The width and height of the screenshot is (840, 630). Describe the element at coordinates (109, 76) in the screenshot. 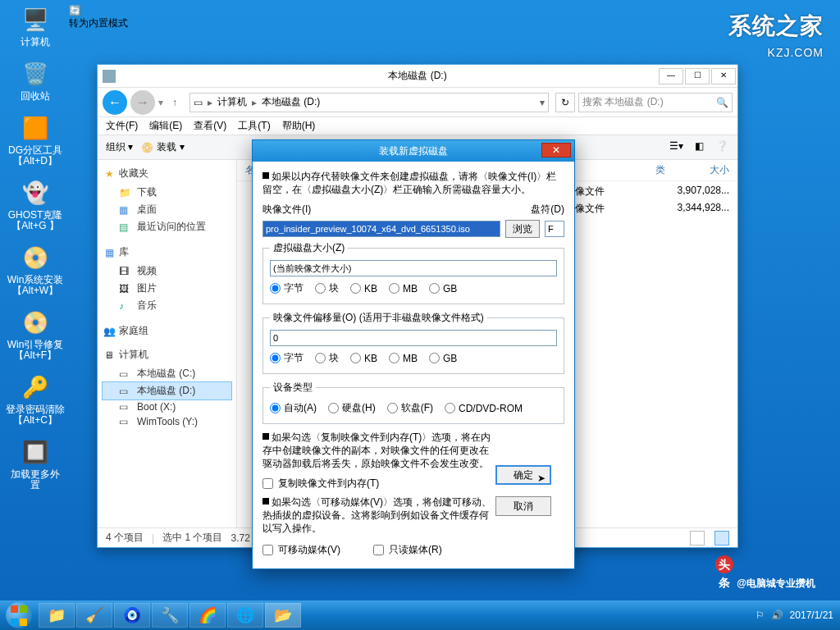

I see `drive-icon` at that location.